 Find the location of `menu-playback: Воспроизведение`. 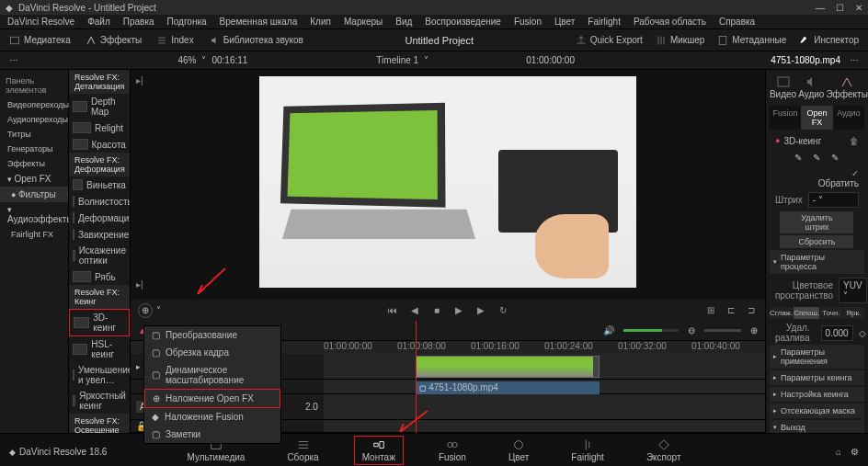

menu-playback: Воспроизведение is located at coordinates (463, 22).